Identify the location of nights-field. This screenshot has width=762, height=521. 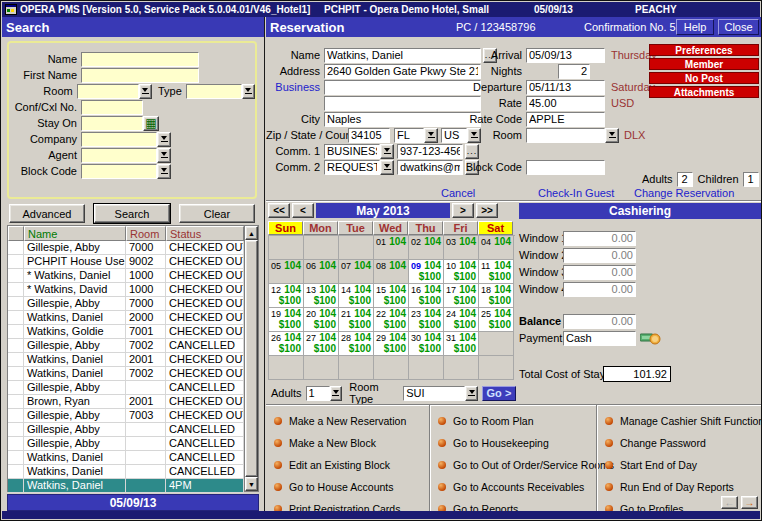
(574, 72).